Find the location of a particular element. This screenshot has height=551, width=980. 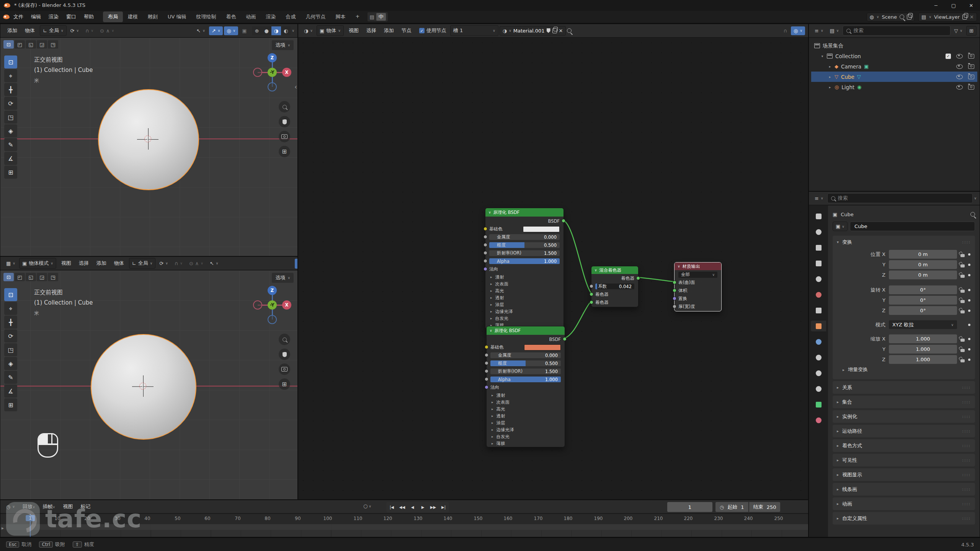

value-slider: 折射率(IOR) 1.500 is located at coordinates (524, 253).